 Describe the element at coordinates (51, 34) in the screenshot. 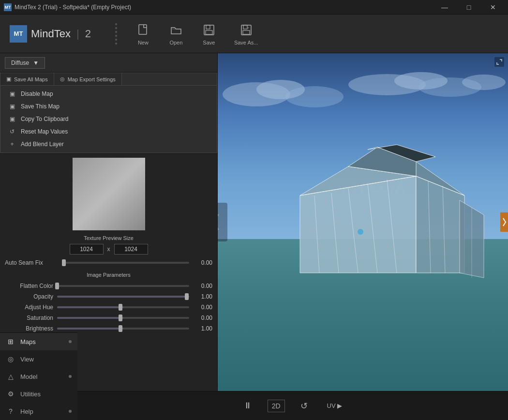

I see `app-name: MindTex` at that location.